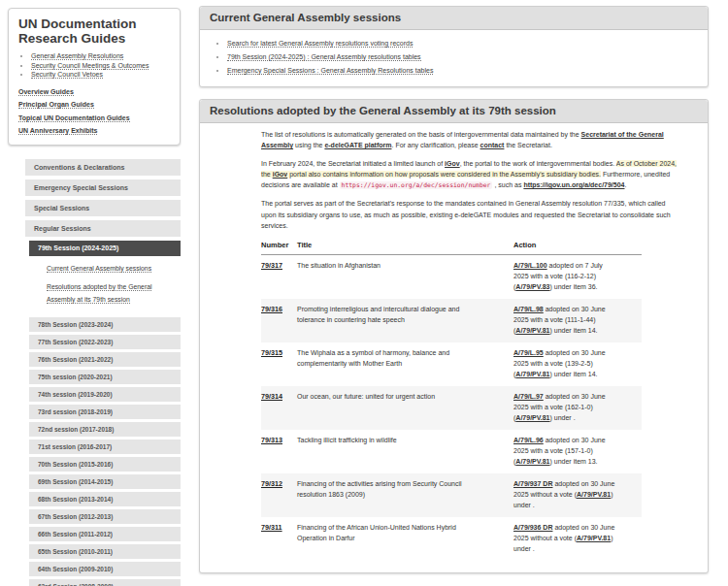 The image size is (728, 586). I want to click on sidebar-session-item: 68th Session (2013-2014), so click(105, 499).